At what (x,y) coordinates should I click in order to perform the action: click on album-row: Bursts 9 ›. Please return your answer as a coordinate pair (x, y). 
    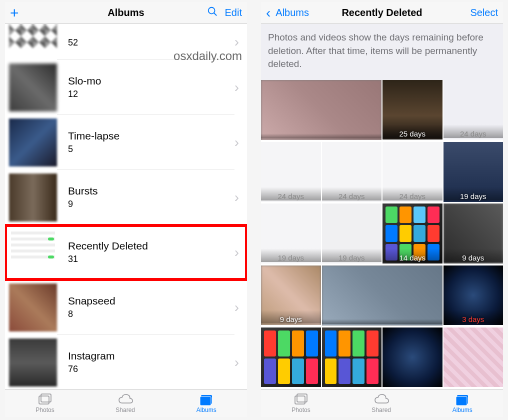
    Looking at the image, I should click on (126, 198).